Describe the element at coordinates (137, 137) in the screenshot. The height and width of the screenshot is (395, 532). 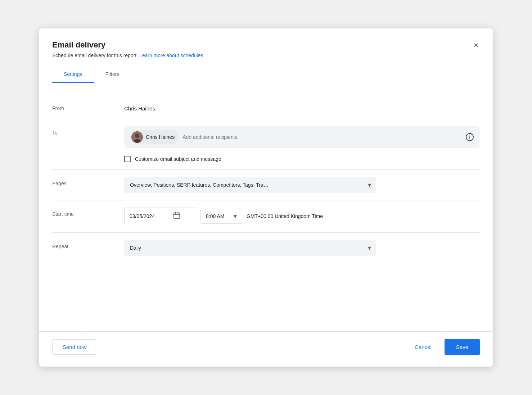
I see `avatar-image` at that location.